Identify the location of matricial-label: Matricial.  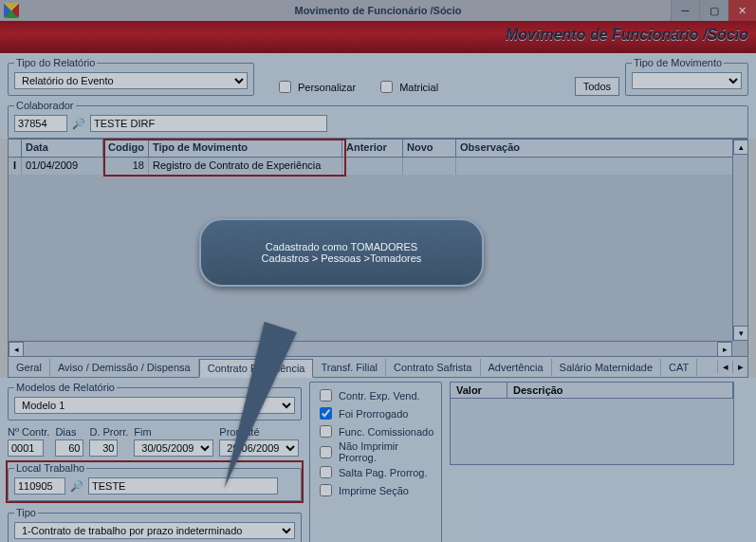
(419, 87).